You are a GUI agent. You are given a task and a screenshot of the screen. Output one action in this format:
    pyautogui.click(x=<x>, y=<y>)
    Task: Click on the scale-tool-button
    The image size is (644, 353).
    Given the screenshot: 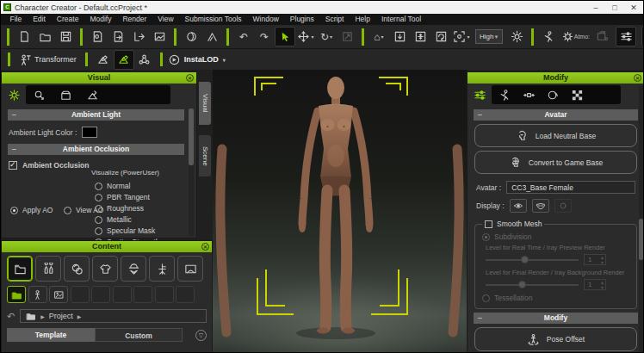 What is the action you would take?
    pyautogui.click(x=347, y=36)
    